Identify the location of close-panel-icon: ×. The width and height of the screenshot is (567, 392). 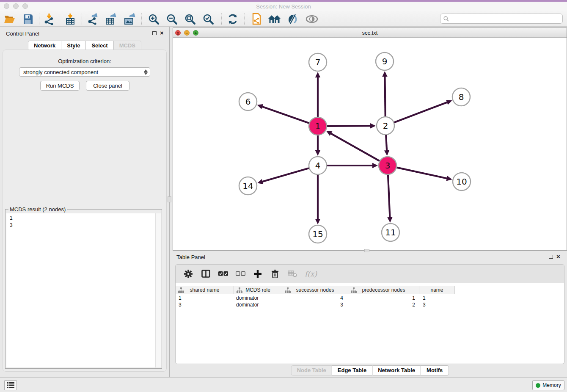
(162, 33).